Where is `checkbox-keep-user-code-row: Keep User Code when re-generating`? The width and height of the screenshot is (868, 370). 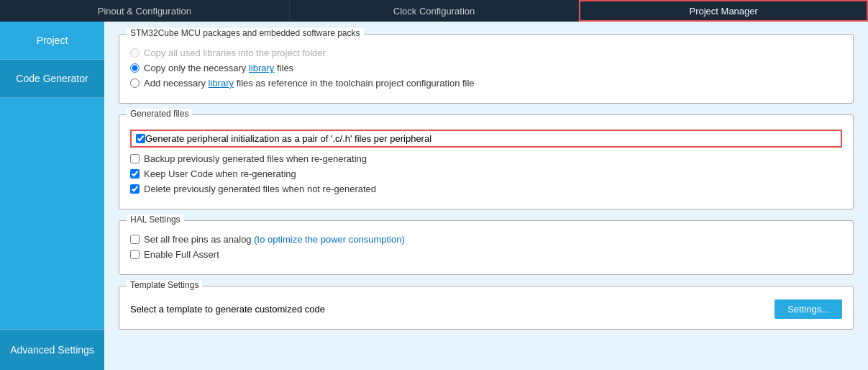
checkbox-keep-user-code-row: Keep User Code when re-generating is located at coordinates (486, 174).